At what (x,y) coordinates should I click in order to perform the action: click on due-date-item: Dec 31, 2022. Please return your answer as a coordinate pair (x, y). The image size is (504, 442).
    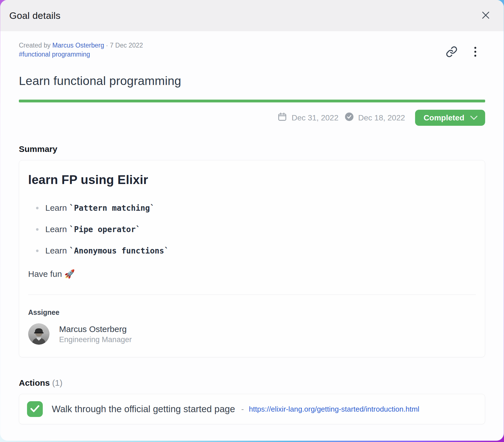
    Looking at the image, I should click on (308, 118).